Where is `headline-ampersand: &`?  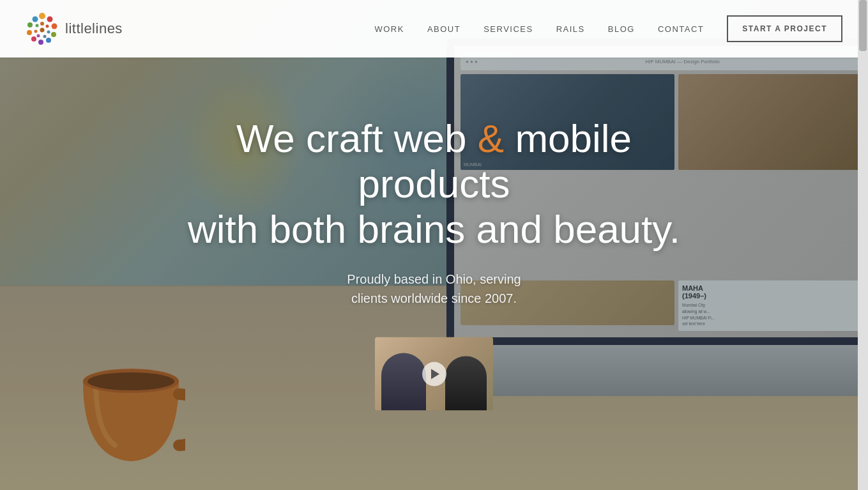
headline-ampersand: & is located at coordinates (491, 138).